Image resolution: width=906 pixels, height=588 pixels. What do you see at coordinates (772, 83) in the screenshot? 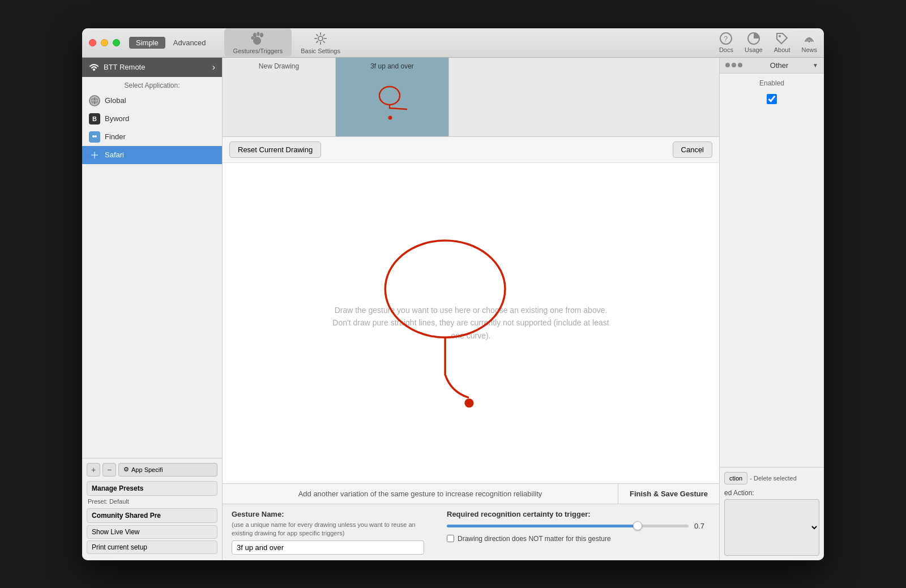
I see `enabled-label: Enabled` at bounding box center [772, 83].